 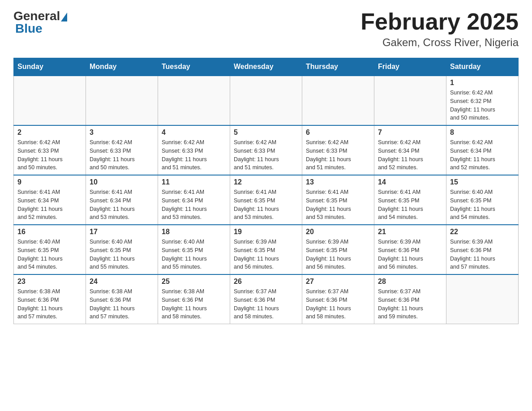 What do you see at coordinates (410, 200) in the screenshot?
I see `calendar-cell: 14Sunrise: 6:41 AM Sunset: 6:35 PM Dayli…` at bounding box center [410, 200].